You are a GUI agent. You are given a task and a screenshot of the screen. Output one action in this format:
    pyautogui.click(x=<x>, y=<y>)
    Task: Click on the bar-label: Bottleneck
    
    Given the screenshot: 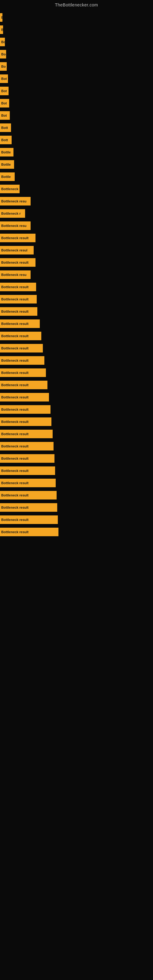 What is the action you would take?
    pyautogui.click(x=10, y=189)
    